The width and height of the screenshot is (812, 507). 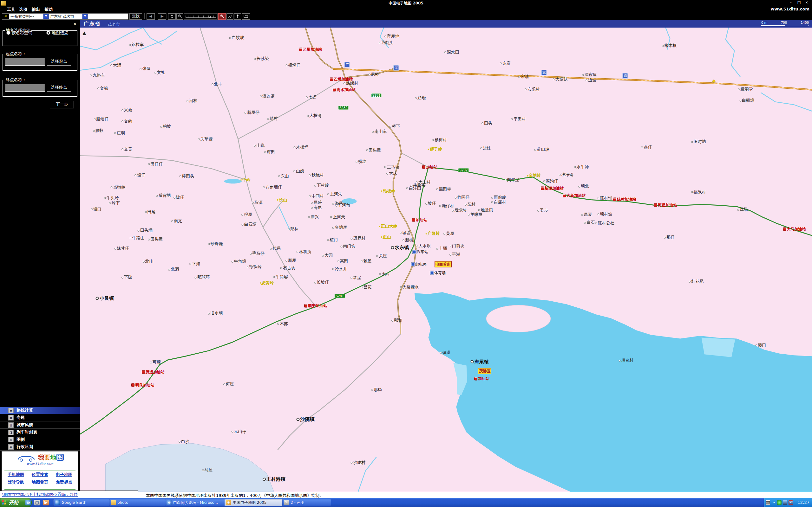 What do you see at coordinates (288, 268) in the screenshot?
I see `village-label: 石古坑` at bounding box center [288, 268].